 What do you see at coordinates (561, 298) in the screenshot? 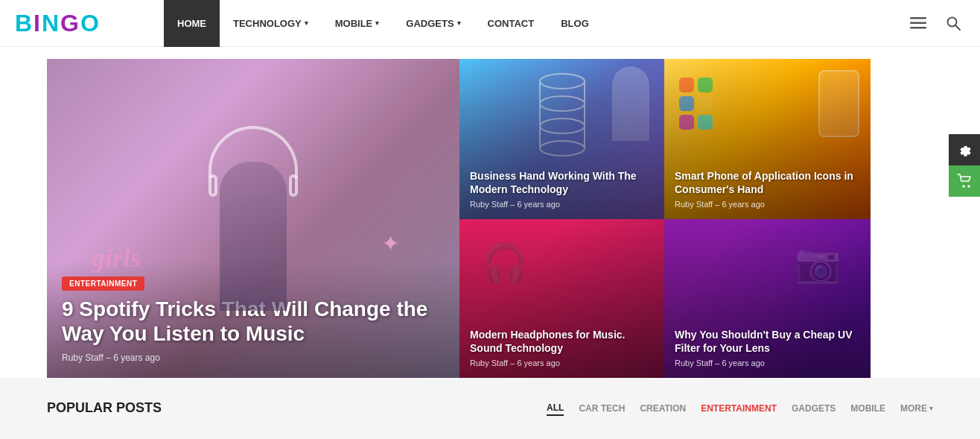
I see `card-overlay-bl: Modern Headphones for Music. Sound Techn…` at bounding box center [561, 298].